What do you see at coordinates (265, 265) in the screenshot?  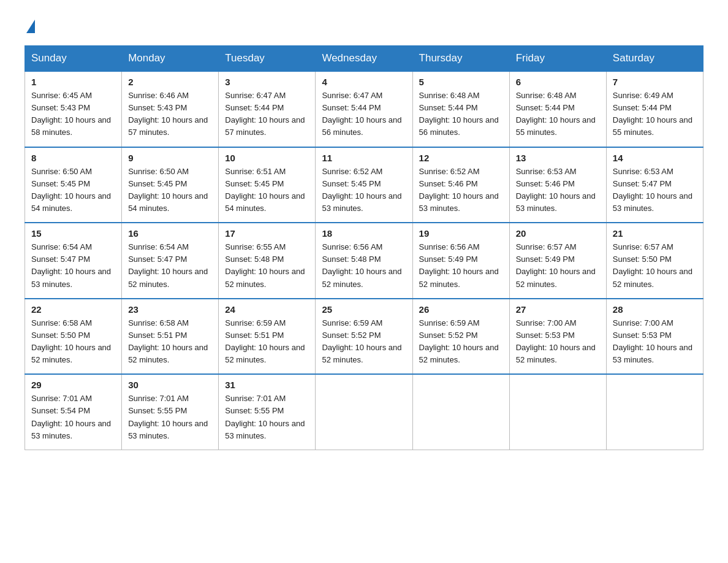 I see `day-info: Sunrise: 6:55 AMSunset: 5:48 PMDaylight:…` at bounding box center [265, 265].